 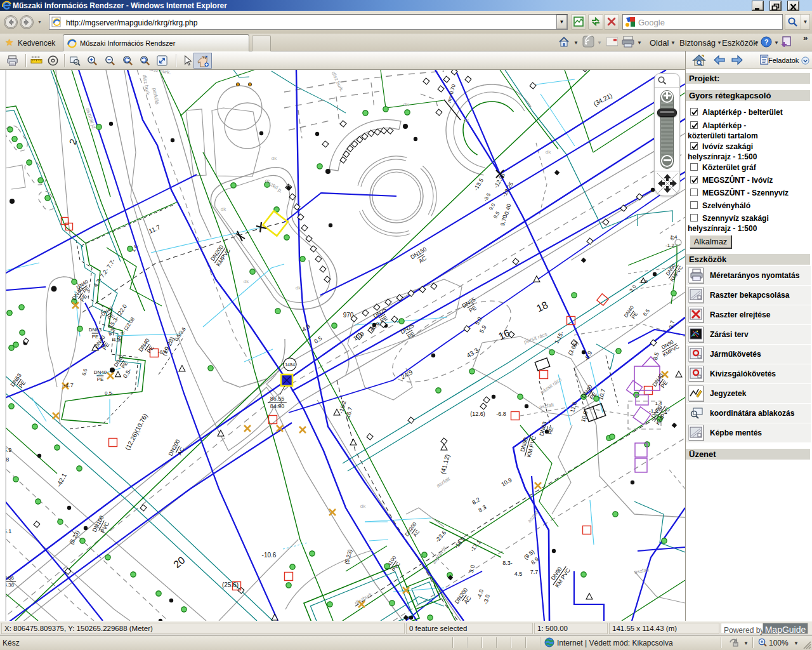 What do you see at coordinates (95, 330) in the screenshot?
I see `svg-text: DN63` at bounding box center [95, 330].